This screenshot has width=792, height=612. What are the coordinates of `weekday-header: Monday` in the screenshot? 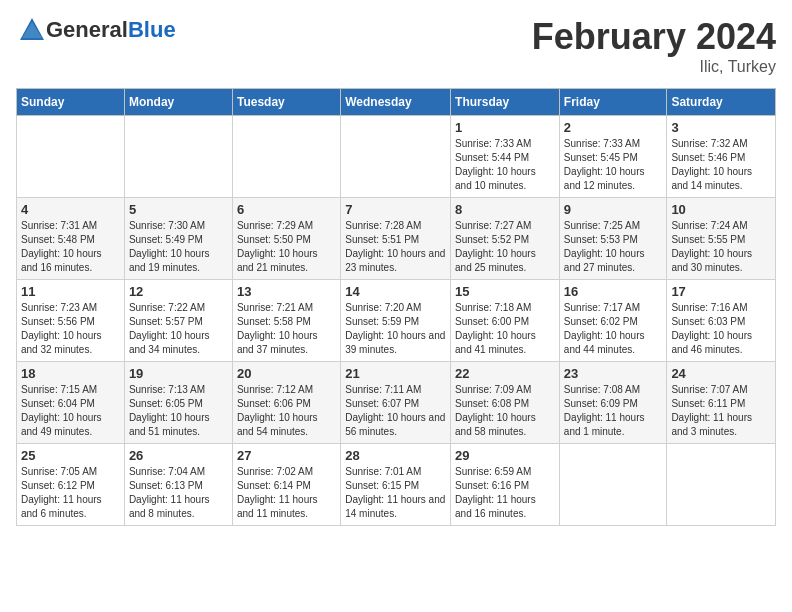 It's located at (178, 102).